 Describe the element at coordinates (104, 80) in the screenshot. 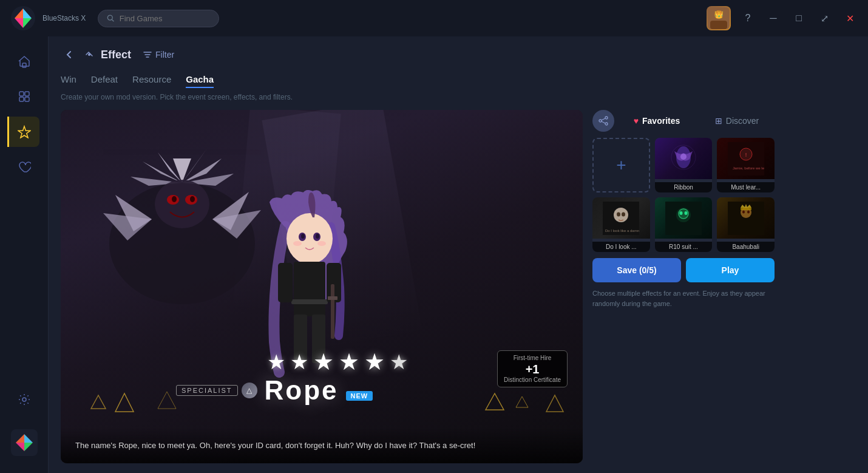

I see `tab-defeat: Defeat` at that location.